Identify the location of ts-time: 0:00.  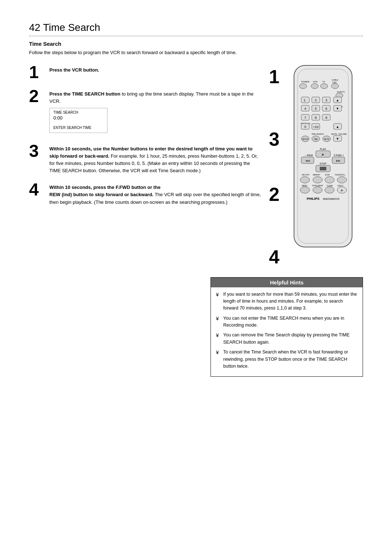
(78, 118).